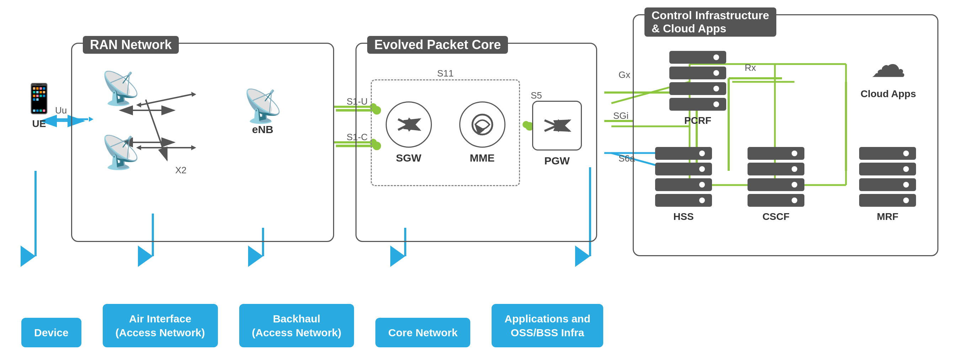 This screenshot has width=980, height=358. Describe the element at coordinates (621, 116) in the screenshot. I see `sgi-label: SGi` at that location.